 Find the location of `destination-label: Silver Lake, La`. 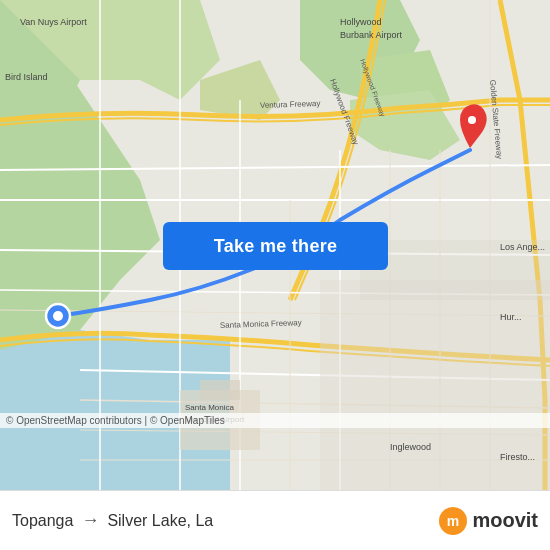

destination-label: Silver Lake, La is located at coordinates (160, 521).